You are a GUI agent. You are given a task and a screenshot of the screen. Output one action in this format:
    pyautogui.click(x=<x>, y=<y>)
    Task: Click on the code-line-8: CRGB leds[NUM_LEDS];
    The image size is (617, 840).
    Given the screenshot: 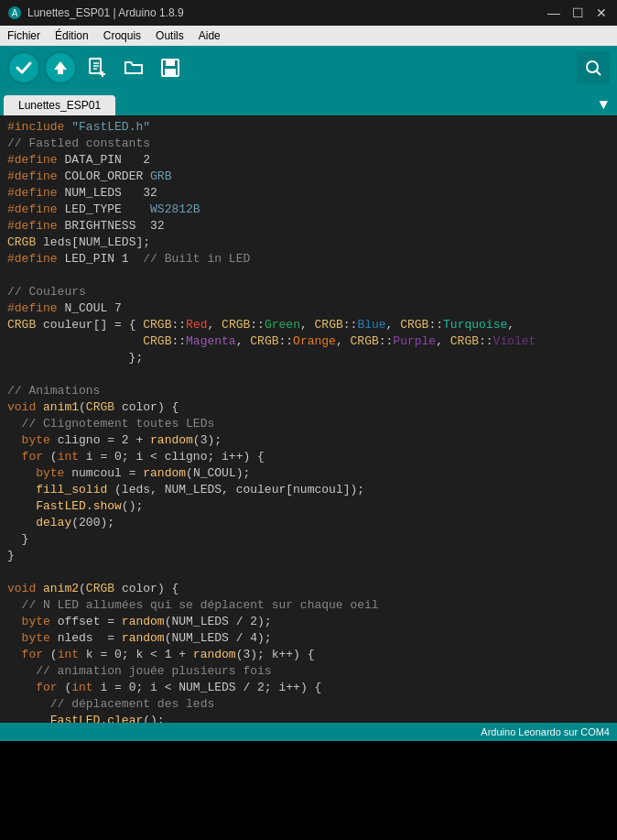 What is the action you would take?
    pyautogui.click(x=308, y=243)
    